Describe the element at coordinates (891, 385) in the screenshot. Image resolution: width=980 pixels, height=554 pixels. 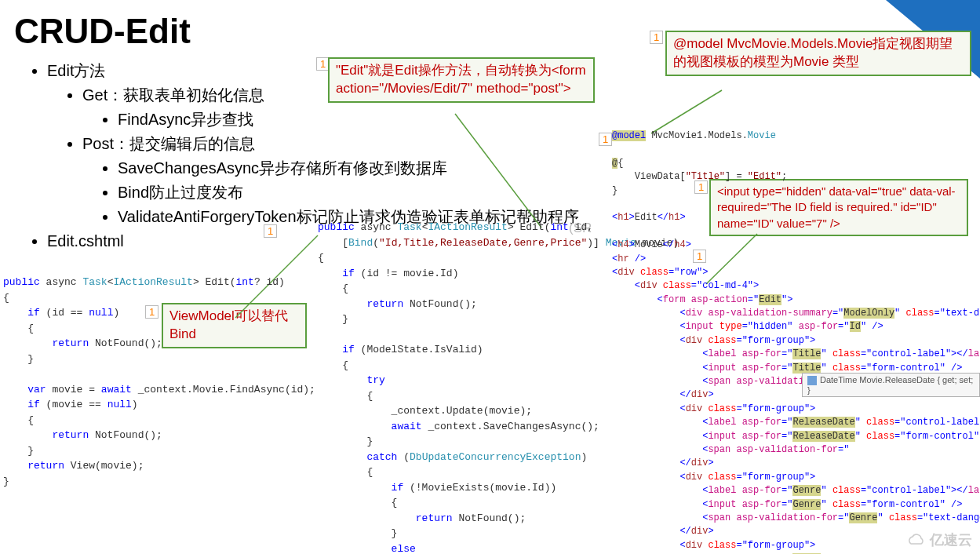
I see `intellisense-tooltip: DateTime Movie.ReleaseDate { get; set; }` at that location.